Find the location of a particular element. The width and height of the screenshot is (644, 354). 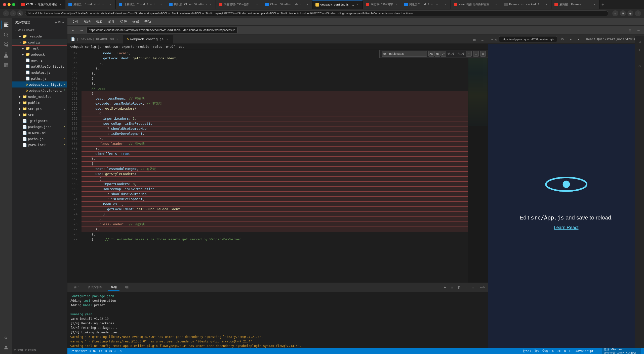

breadcrumb-module: module is located at coordinates (144, 47).